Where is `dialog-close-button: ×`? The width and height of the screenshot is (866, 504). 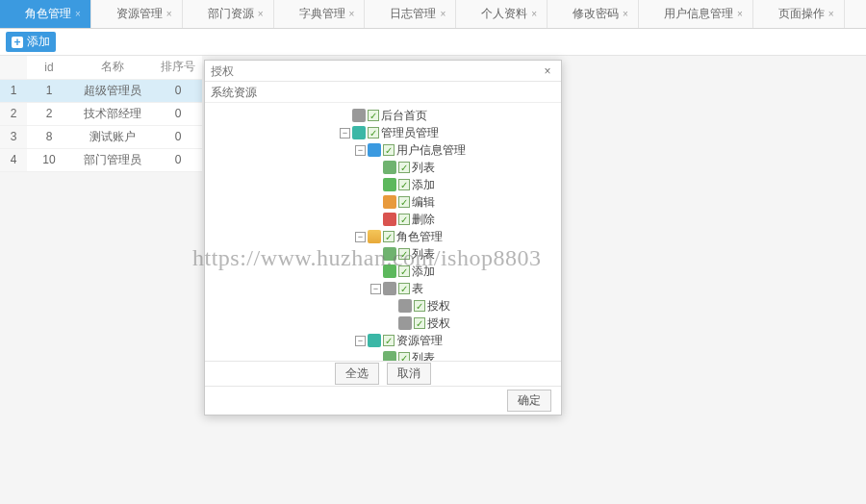 dialog-close-button: × is located at coordinates (548, 71).